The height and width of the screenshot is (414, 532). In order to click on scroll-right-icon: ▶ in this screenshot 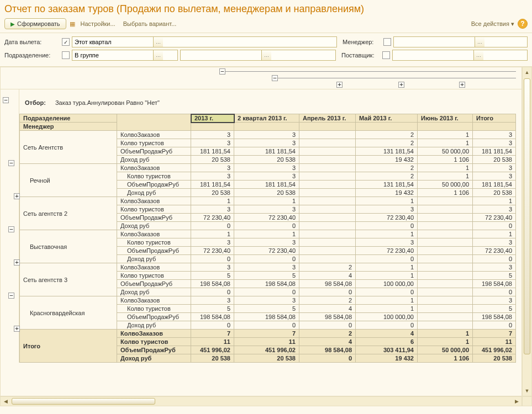, I will do `click(517, 401)`.